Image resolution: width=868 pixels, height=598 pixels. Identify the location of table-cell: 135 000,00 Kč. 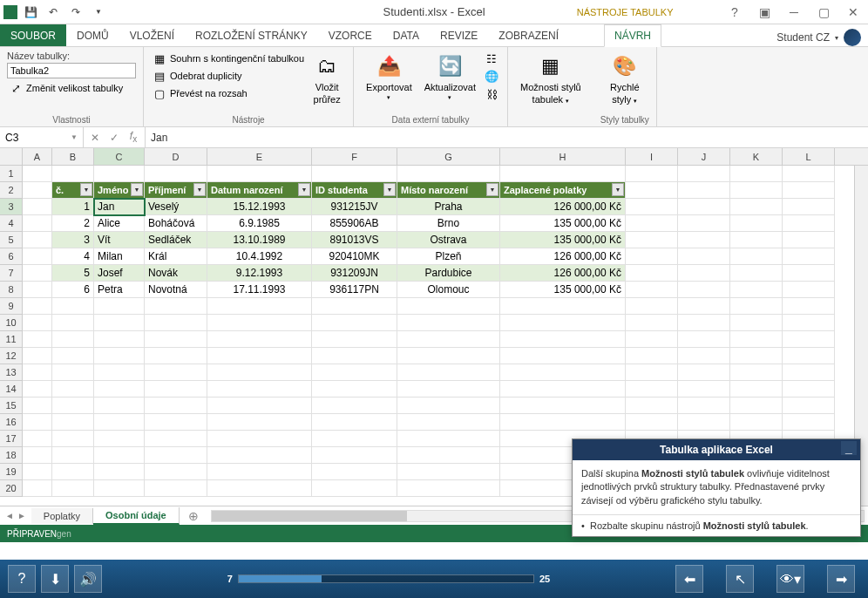
(563, 223).